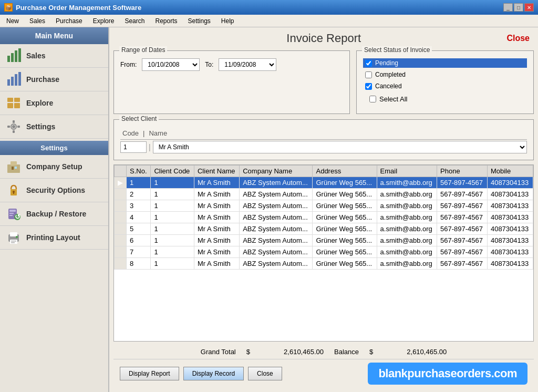 This screenshot has width=538, height=392. What do you see at coordinates (139, 171) in the screenshot?
I see `col-sno: S.No.` at bounding box center [139, 171].